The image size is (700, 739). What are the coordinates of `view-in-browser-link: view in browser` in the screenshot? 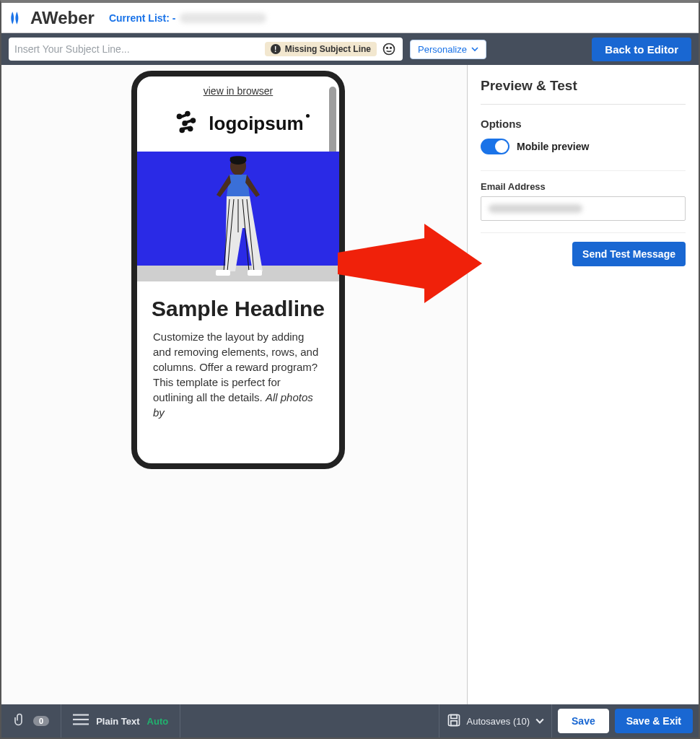 It's located at (238, 90).